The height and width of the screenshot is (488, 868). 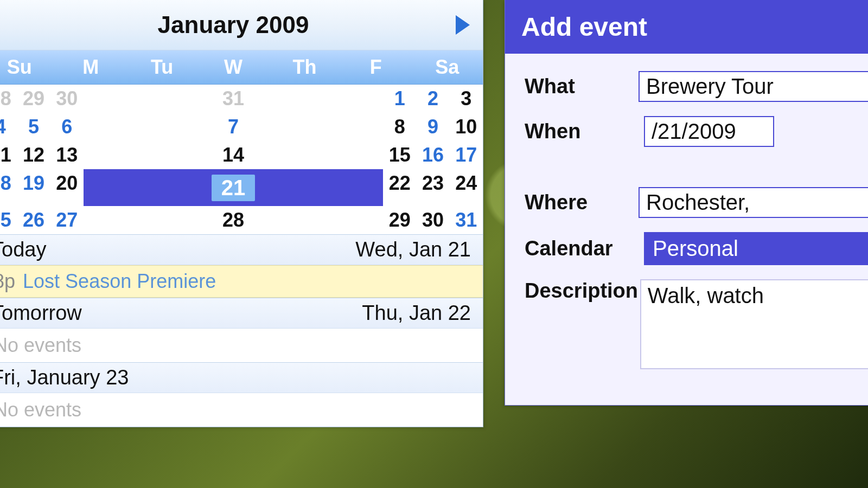 What do you see at coordinates (67, 155) in the screenshot?
I see `day-cell: 13` at bounding box center [67, 155].